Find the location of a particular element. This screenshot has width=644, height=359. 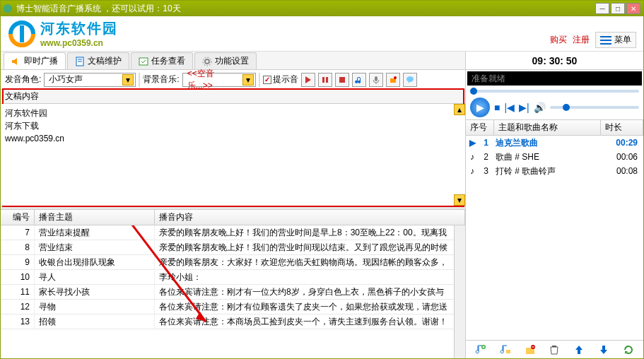

logo-mark-icon is located at coordinates (22, 34).